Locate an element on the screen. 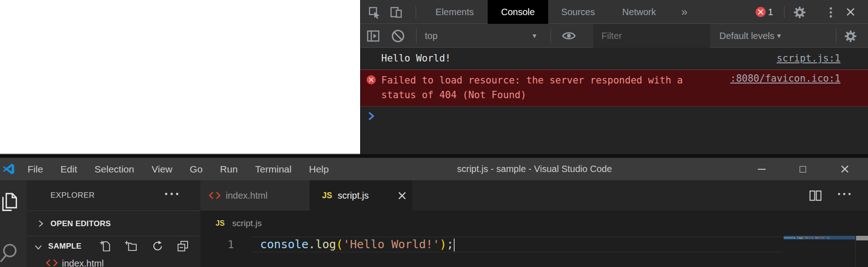  minimize-icon is located at coordinates (762, 169).